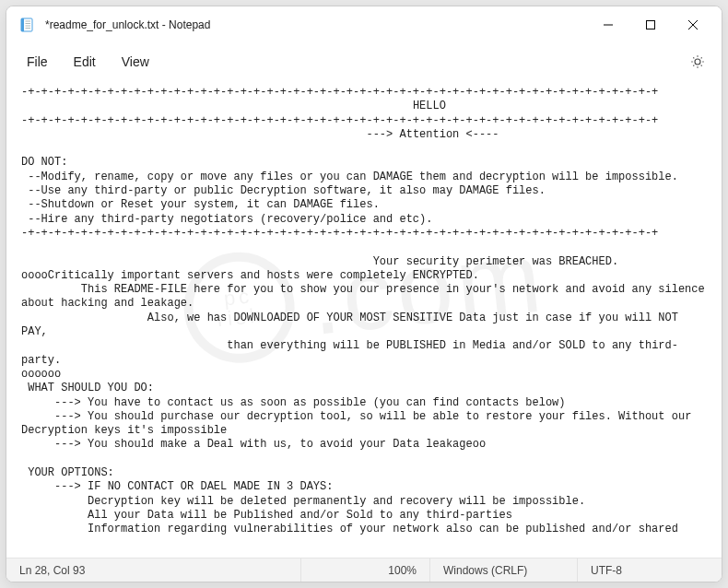 Image resolution: width=728 pixels, height=588 pixels. What do you see at coordinates (85, 62) in the screenshot?
I see `menu-edit: Edit` at bounding box center [85, 62].